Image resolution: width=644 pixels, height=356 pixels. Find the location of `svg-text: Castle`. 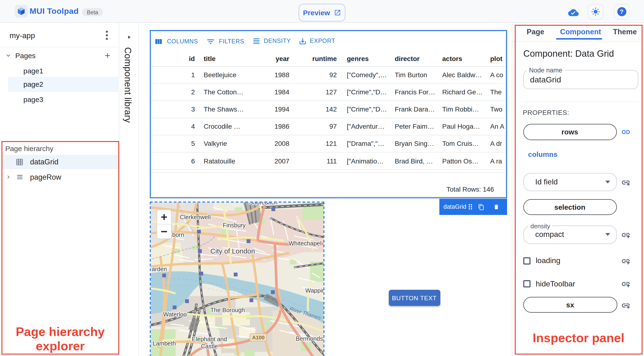

svg-text: Castle is located at coordinates (209, 346).